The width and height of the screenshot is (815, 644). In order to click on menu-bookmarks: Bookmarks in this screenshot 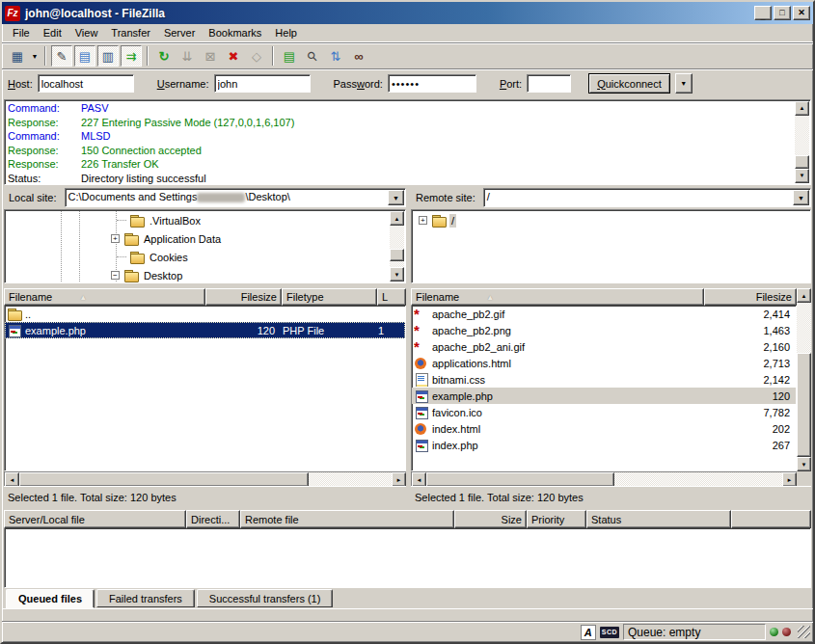, I will do `click(235, 33)`.